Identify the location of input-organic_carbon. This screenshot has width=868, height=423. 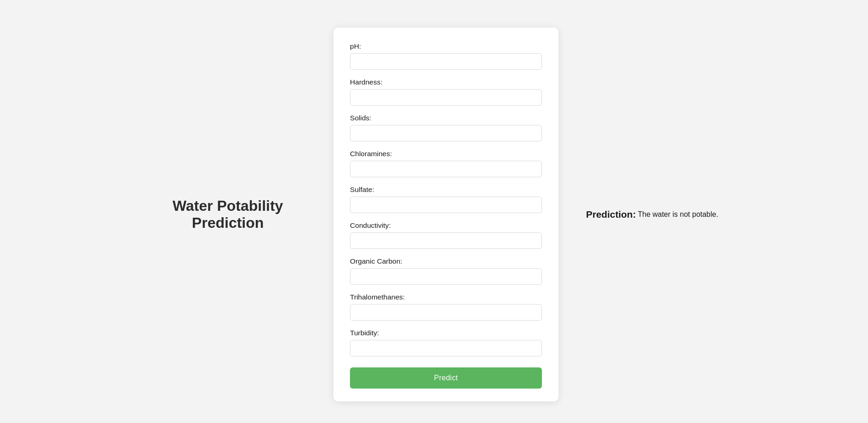
(446, 276).